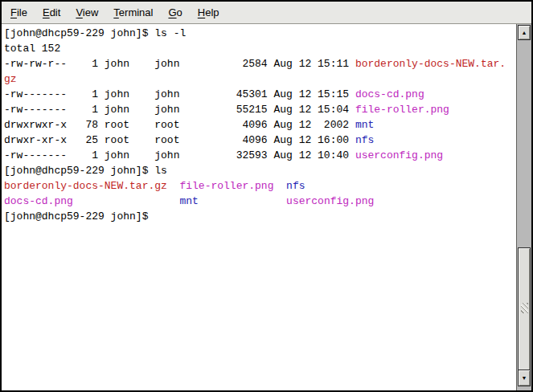 This screenshot has height=392, width=533. Describe the element at coordinates (524, 308) in the screenshot. I see `thumb-grip-icon` at that location.